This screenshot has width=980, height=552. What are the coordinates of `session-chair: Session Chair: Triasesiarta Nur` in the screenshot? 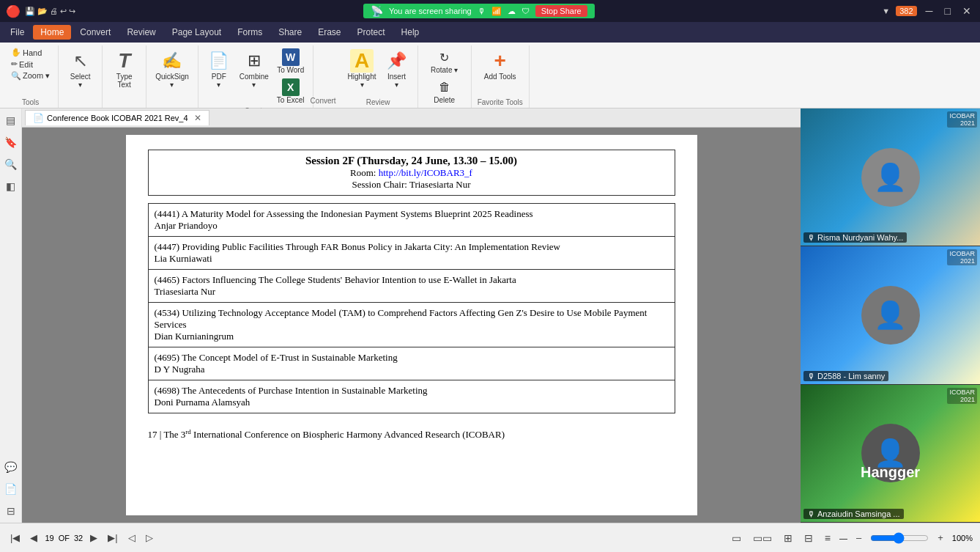 It's located at (412, 185).